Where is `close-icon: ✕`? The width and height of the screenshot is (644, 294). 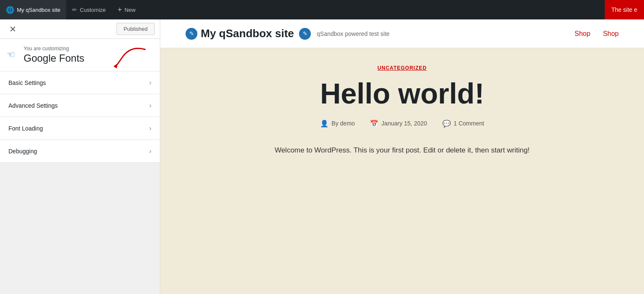
close-icon: ✕ is located at coordinates (13, 29).